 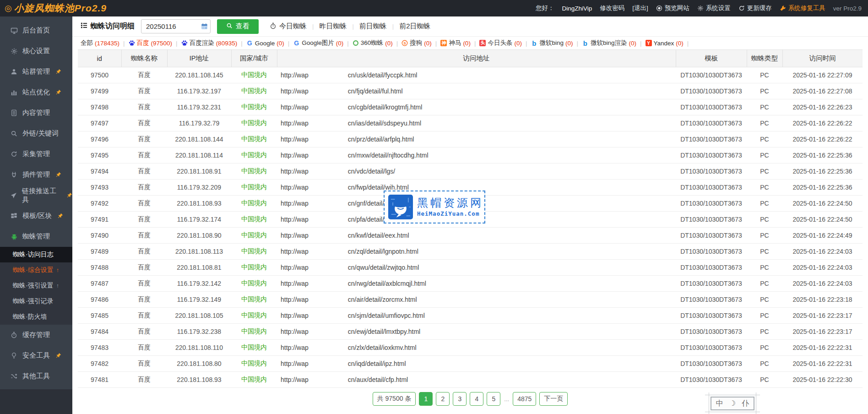 What do you see at coordinates (199, 75) in the screenshot?
I see `cell-ip: 220.181.108.145` at bounding box center [199, 75].